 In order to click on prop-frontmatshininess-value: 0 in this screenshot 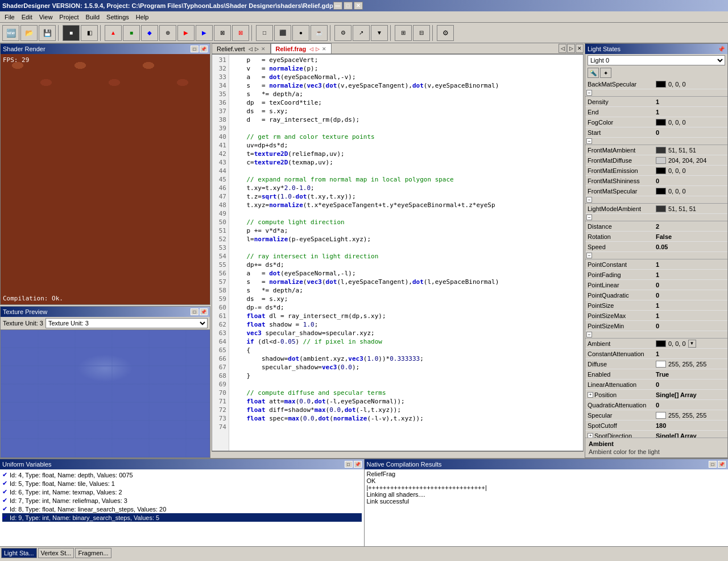, I will do `click(690, 181)`.